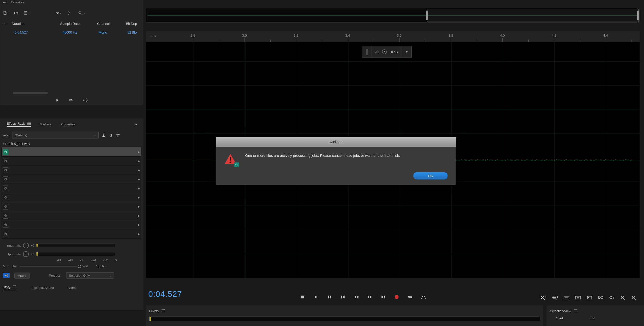 Image resolution: width=644 pixels, height=326 pixels. Describe the element at coordinates (193, 35) in the screenshot. I see `ruler-tick-label: 2.8` at that location.